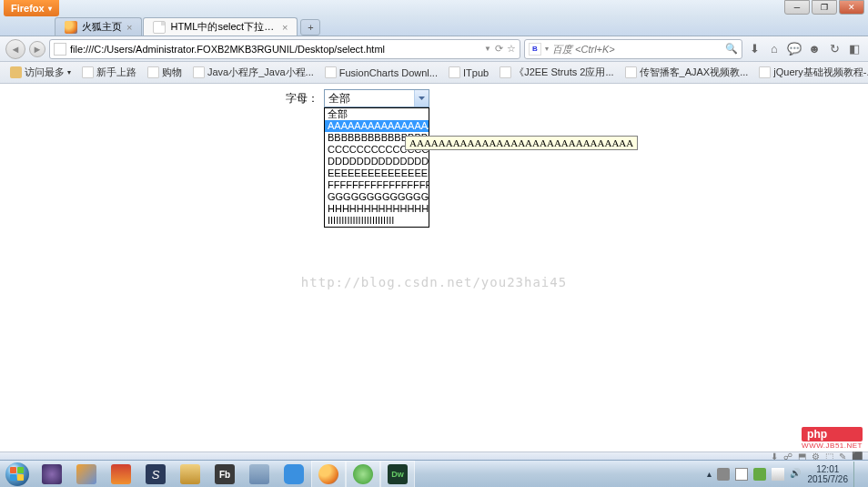  Describe the element at coordinates (778, 474) in the screenshot. I see `network-icon` at that location.